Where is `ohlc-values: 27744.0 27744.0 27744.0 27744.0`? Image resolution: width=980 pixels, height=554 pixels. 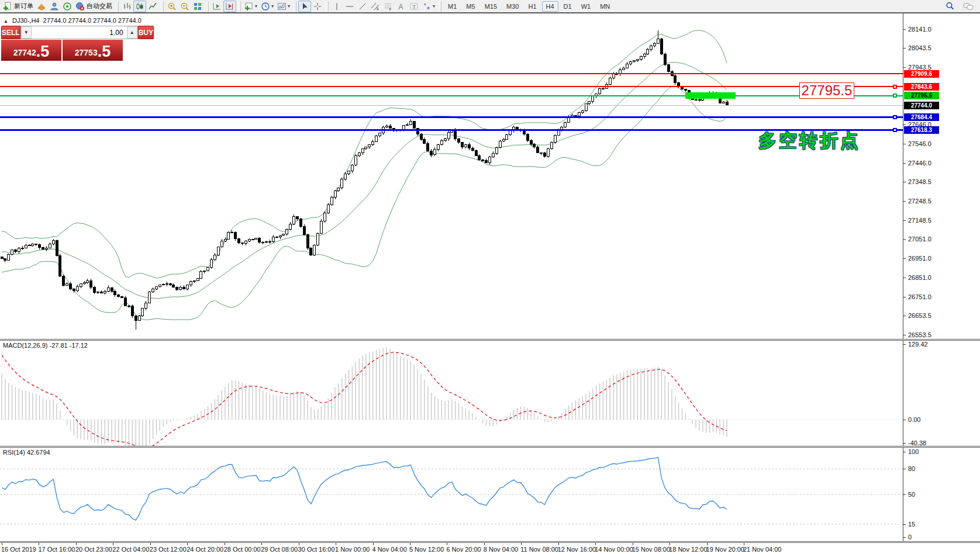 ohlc-values: 27744.0 27744.0 27744.0 27744.0 is located at coordinates (92, 20).